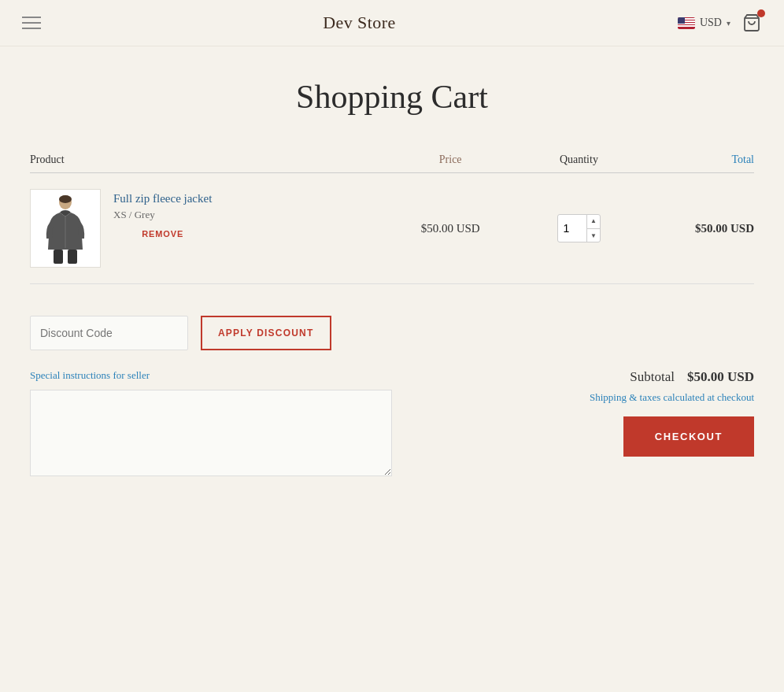 Image resolution: width=784 pixels, height=692 pixels. Describe the element at coordinates (572, 228) in the screenshot. I see `quantity-input` at that location.